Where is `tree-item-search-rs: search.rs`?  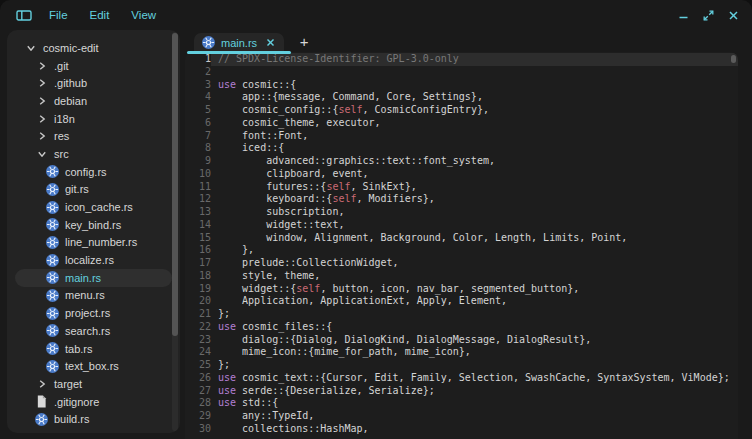
tree-item-search-rs: search.rs is located at coordinates (94, 331).